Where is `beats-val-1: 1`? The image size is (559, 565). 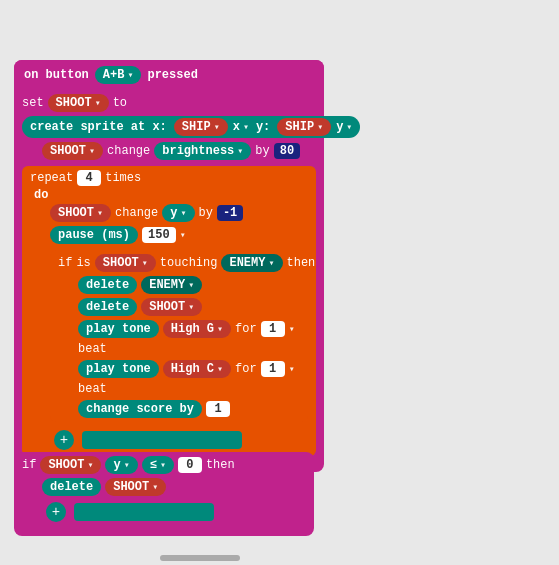 beats-val-1: 1 is located at coordinates (273, 329).